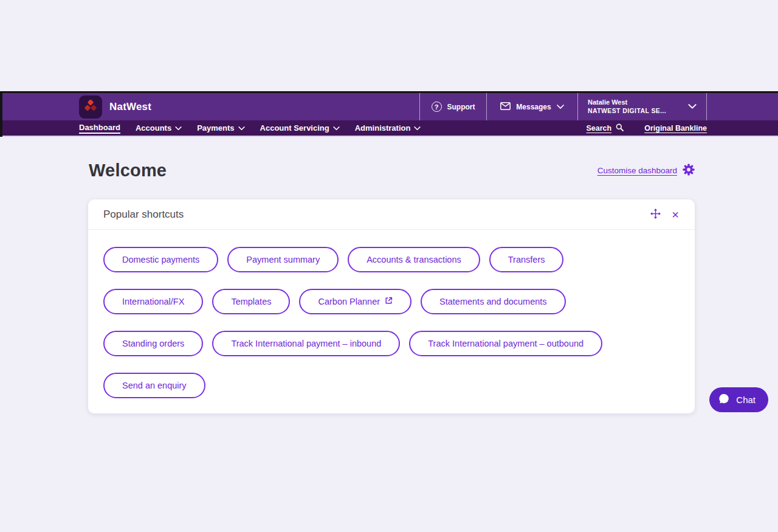 The image size is (778, 532). What do you see at coordinates (355, 302) in the screenshot?
I see `shortcut-carbon-planner: Carbon Planner` at bounding box center [355, 302].